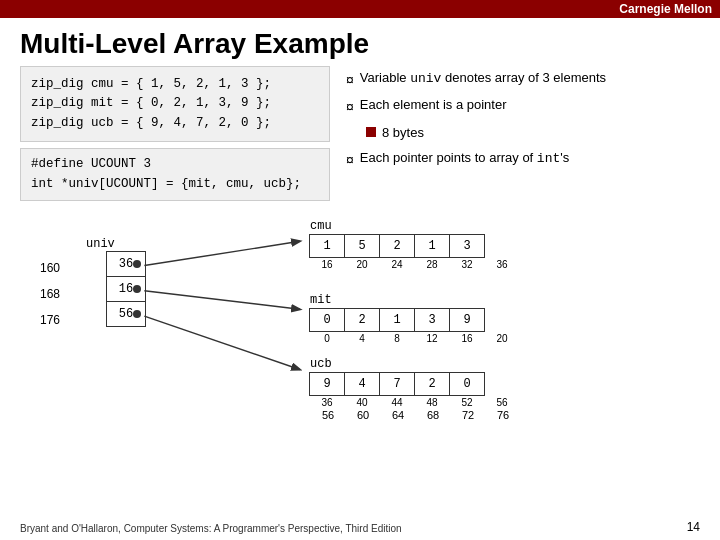 The image size is (720, 540). What do you see at coordinates (416, 415) in the screenshot?
I see `bottom-addr-row: 56 60 64 68 72 76` at bounding box center [416, 415].